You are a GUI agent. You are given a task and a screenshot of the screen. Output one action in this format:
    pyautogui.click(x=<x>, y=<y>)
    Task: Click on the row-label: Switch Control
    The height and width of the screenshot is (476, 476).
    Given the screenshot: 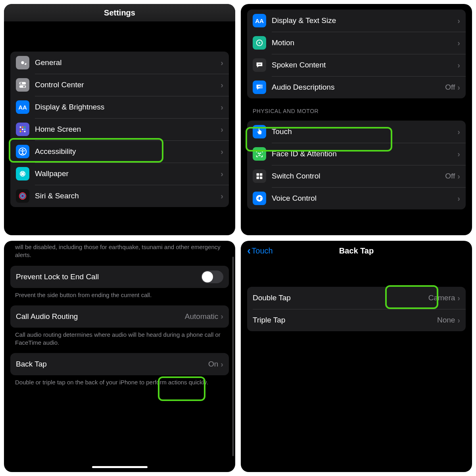 What is the action you would take?
    pyautogui.click(x=359, y=176)
    